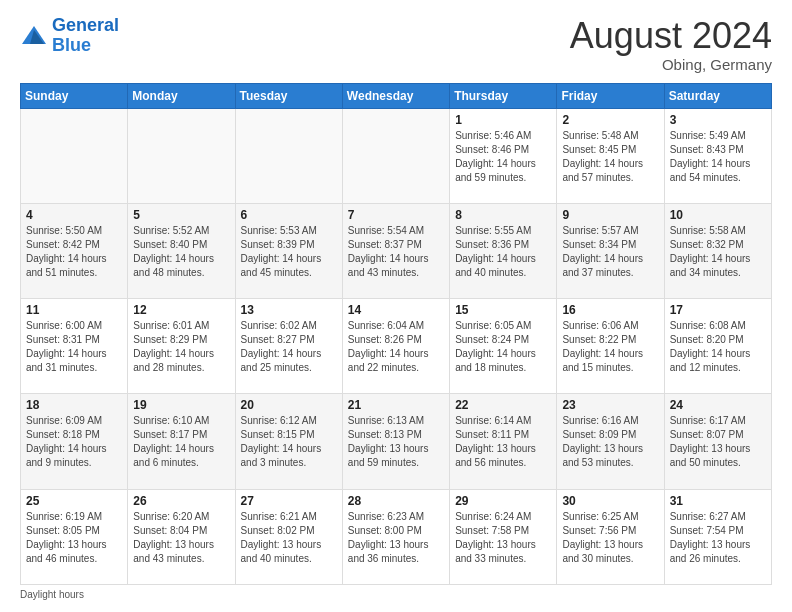 The image size is (792, 612). What do you see at coordinates (34, 36) in the screenshot?
I see `logo-icon` at bounding box center [34, 36].